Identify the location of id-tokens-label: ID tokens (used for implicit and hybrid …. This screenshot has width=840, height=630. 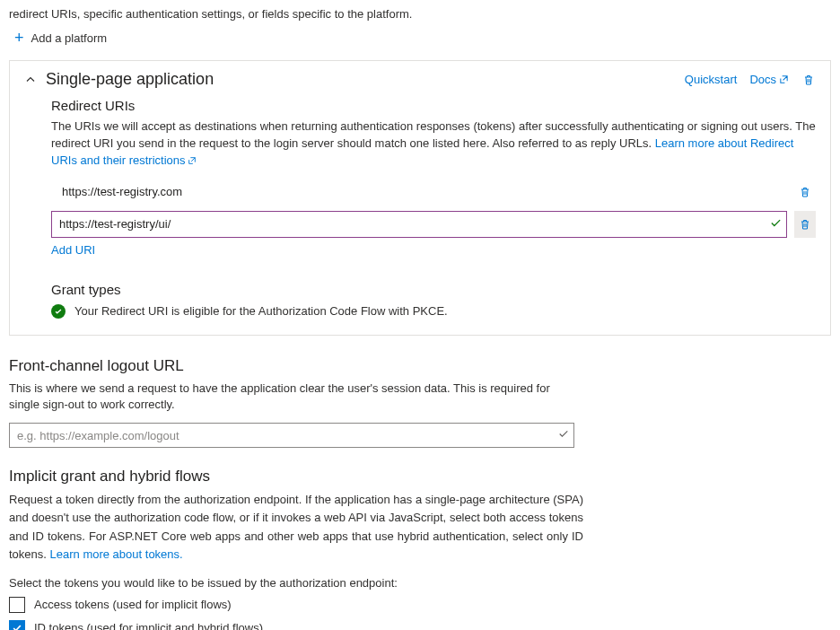
(149, 626).